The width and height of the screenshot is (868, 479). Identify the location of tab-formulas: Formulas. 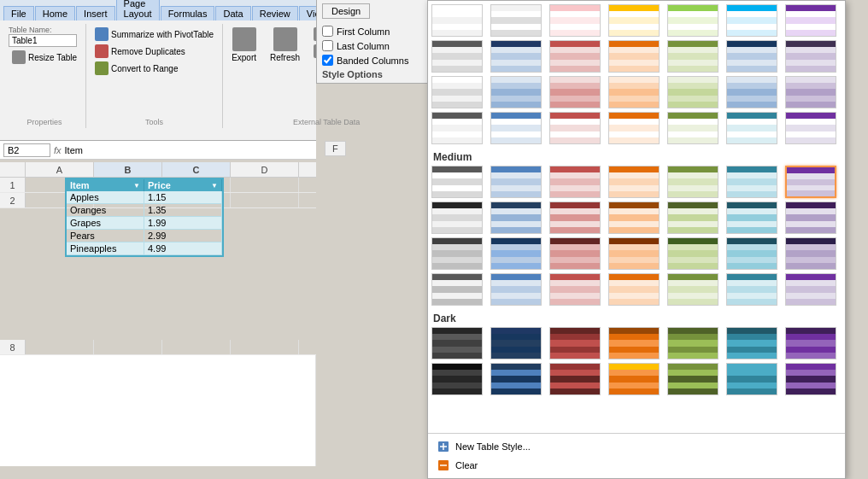
(188, 14).